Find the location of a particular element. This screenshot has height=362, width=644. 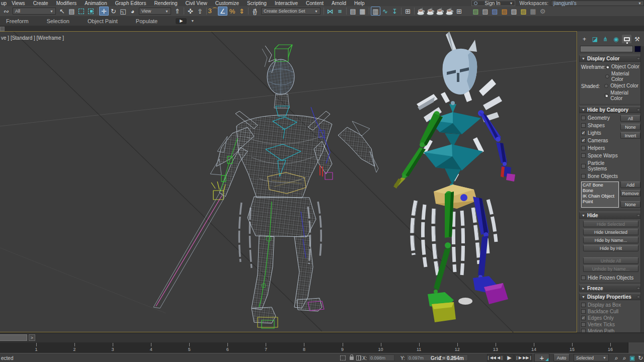

transform-type-in-icon is located at coordinates (359, 358).